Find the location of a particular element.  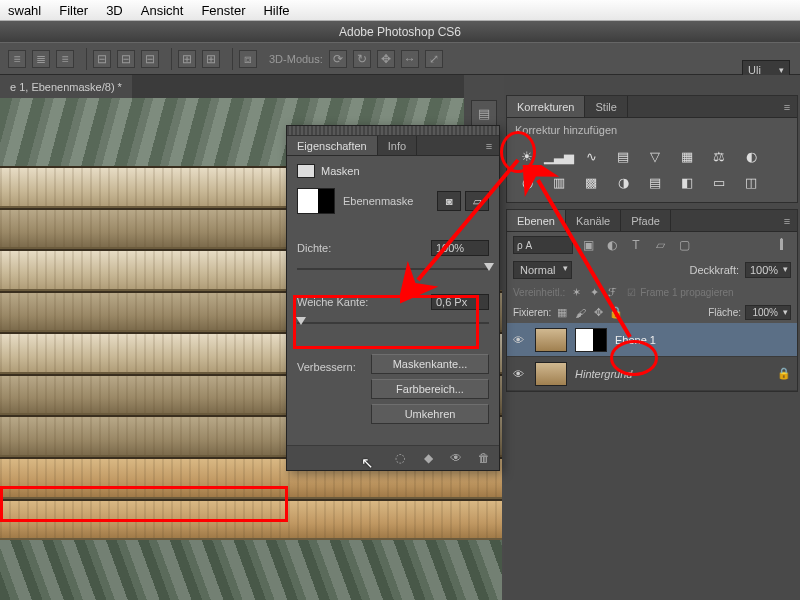

levels-icon: ▁▃▅ is located at coordinates (559, 156).